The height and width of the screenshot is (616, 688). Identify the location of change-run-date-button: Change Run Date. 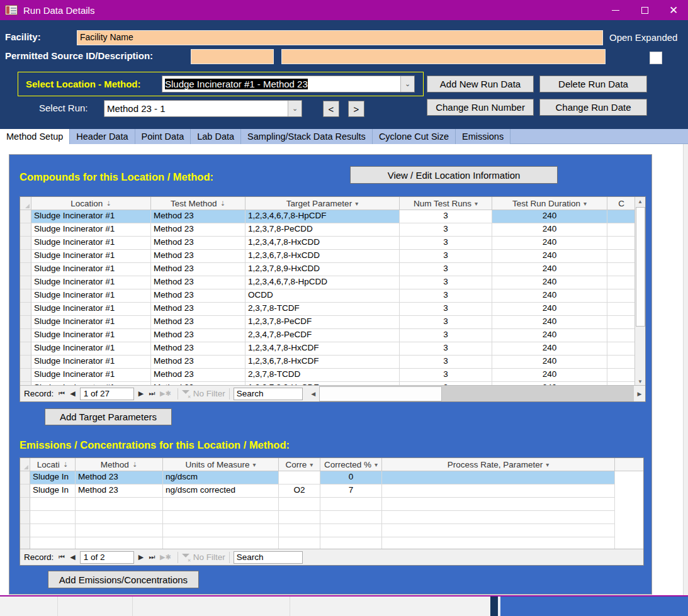
(593, 107).